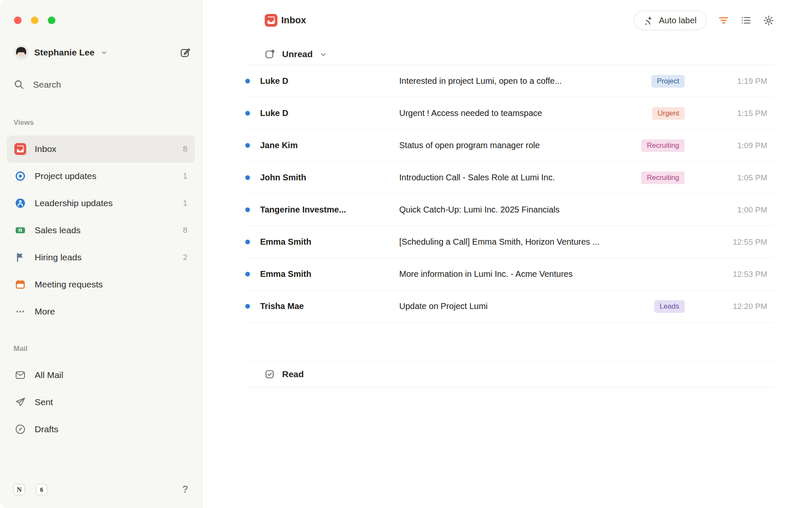 Image resolution: width=812 pixels, height=508 pixels. I want to click on person-icon, so click(20, 203).